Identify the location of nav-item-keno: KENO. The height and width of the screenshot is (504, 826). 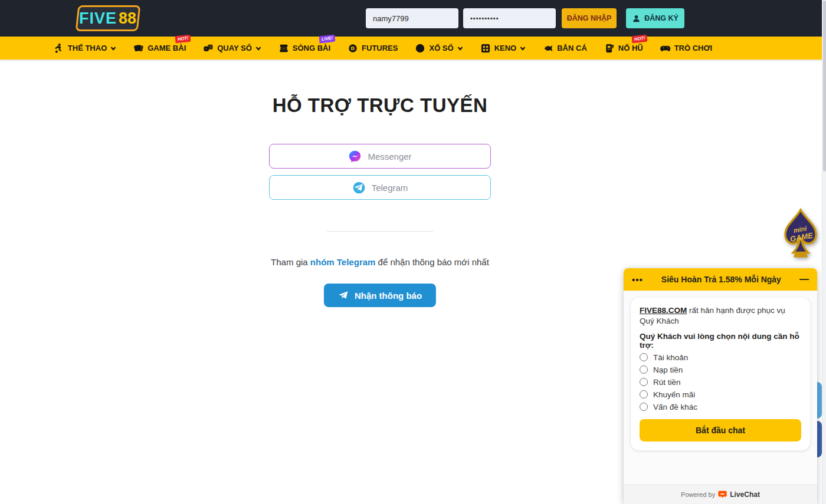
(503, 48).